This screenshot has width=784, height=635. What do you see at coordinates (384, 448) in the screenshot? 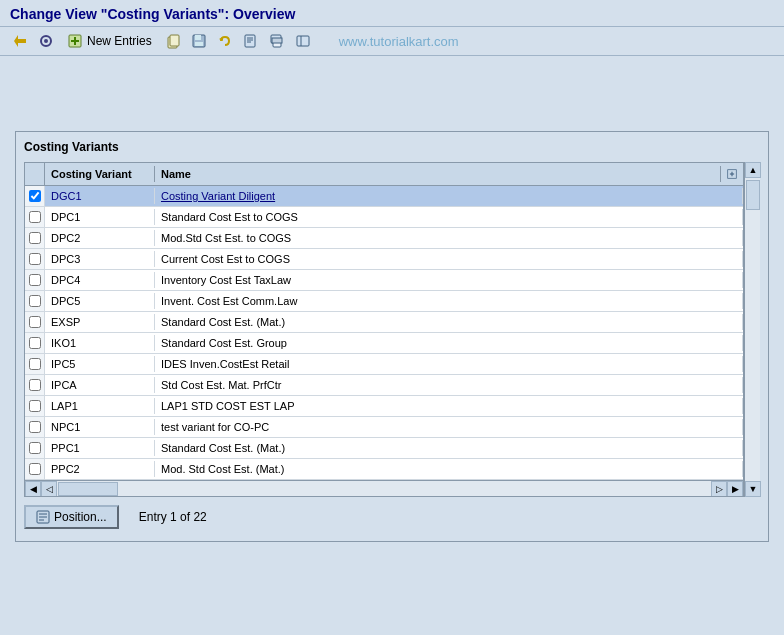
I see `table-row: PPC1Standard Cost Est. (Mat.)` at bounding box center [384, 448].